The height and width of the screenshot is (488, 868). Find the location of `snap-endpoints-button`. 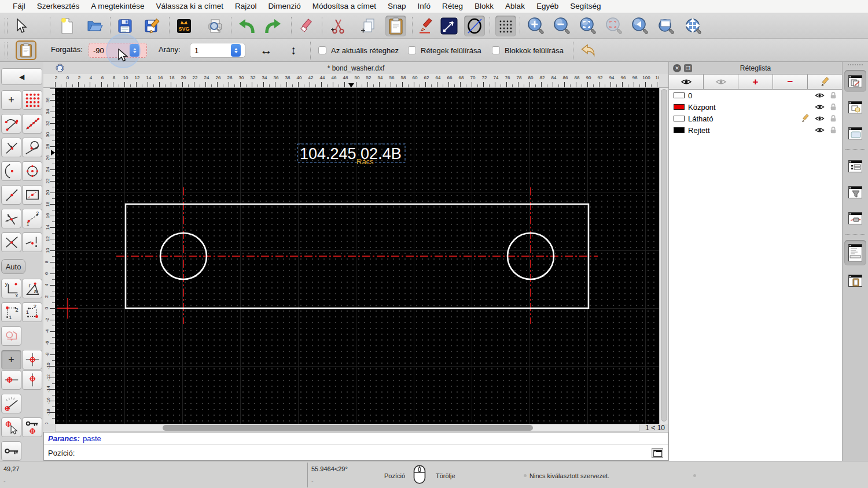

snap-endpoints-button is located at coordinates (12, 124).